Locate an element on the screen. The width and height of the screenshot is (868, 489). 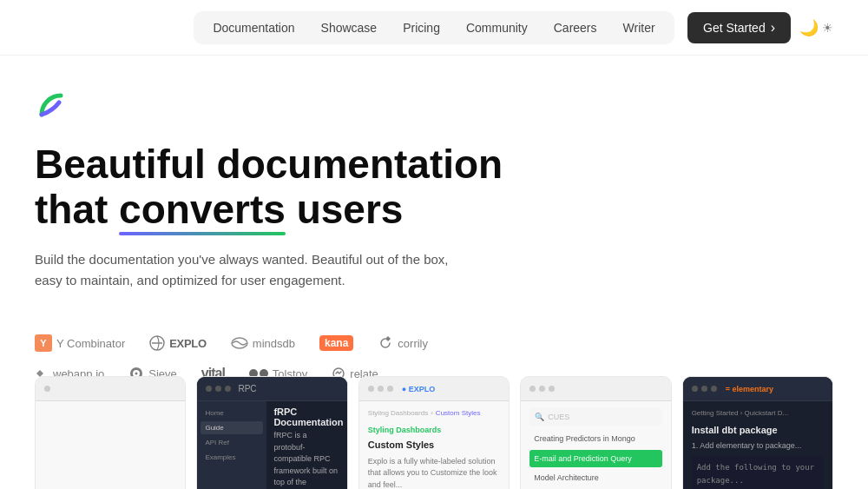
kana-label: kana is located at coordinates (337, 343).